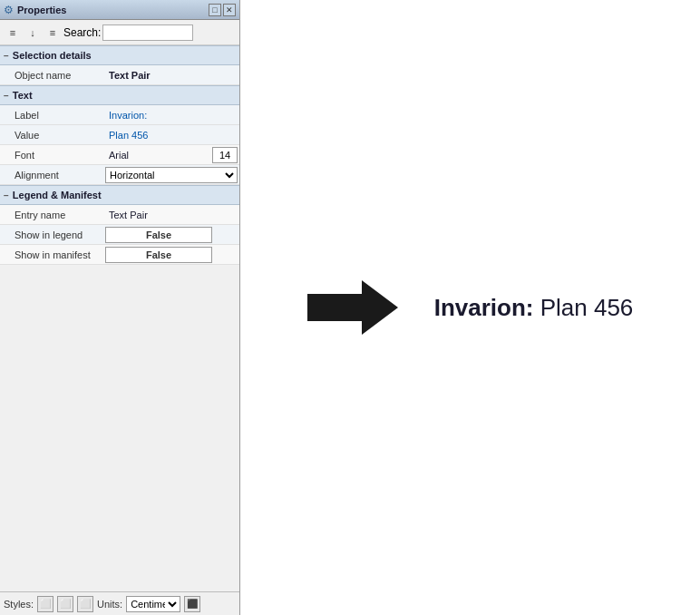 This screenshot has height=615, width=700. I want to click on expand-btn: ⬛, so click(192, 604).